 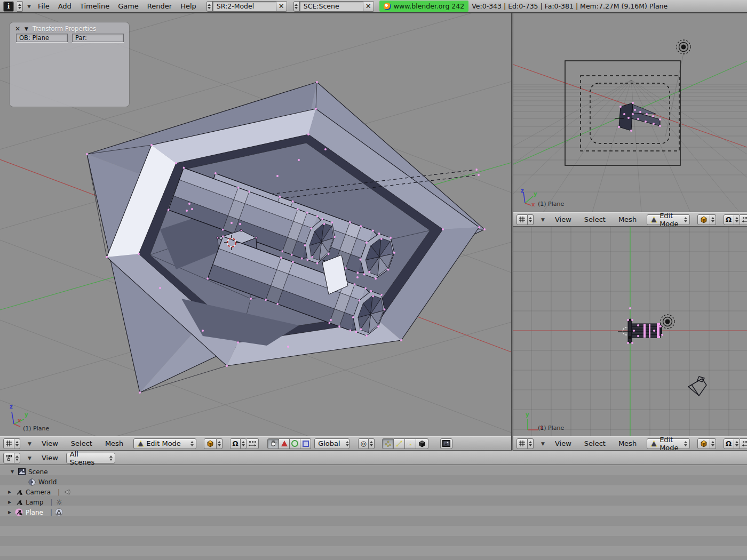 What do you see at coordinates (744, 220) in the screenshot?
I see `align-button-cam` at bounding box center [744, 220].